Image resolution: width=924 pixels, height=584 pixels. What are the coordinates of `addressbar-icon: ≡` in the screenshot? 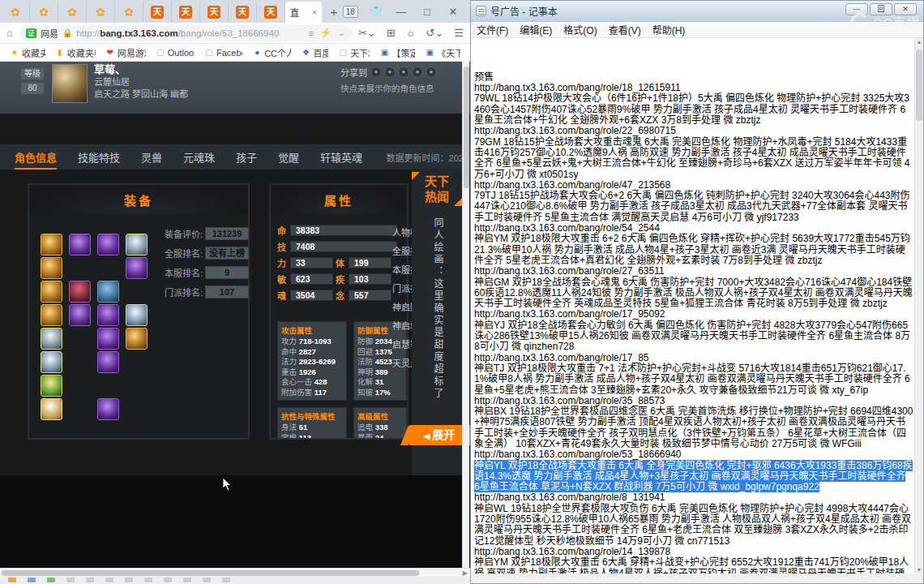 It's located at (311, 33).